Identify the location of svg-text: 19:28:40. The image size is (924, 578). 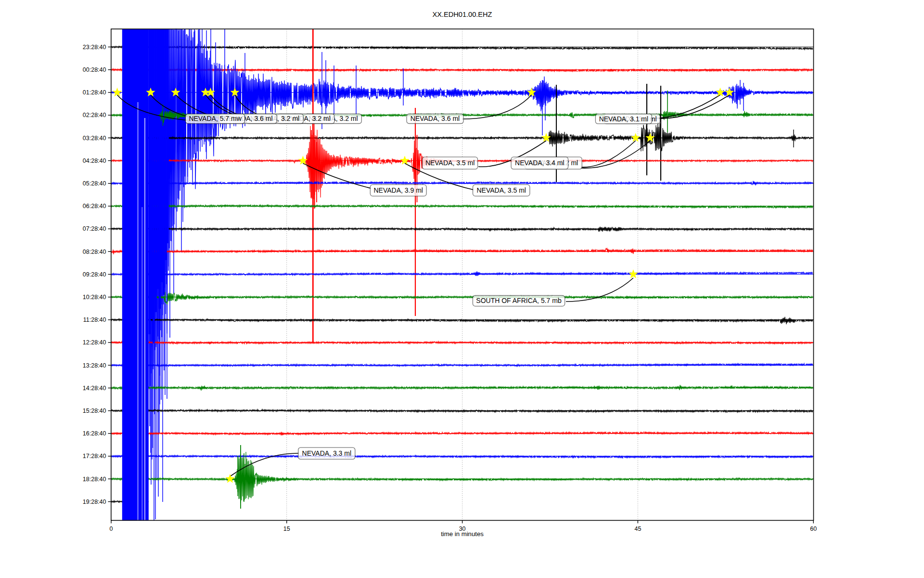
(94, 502).